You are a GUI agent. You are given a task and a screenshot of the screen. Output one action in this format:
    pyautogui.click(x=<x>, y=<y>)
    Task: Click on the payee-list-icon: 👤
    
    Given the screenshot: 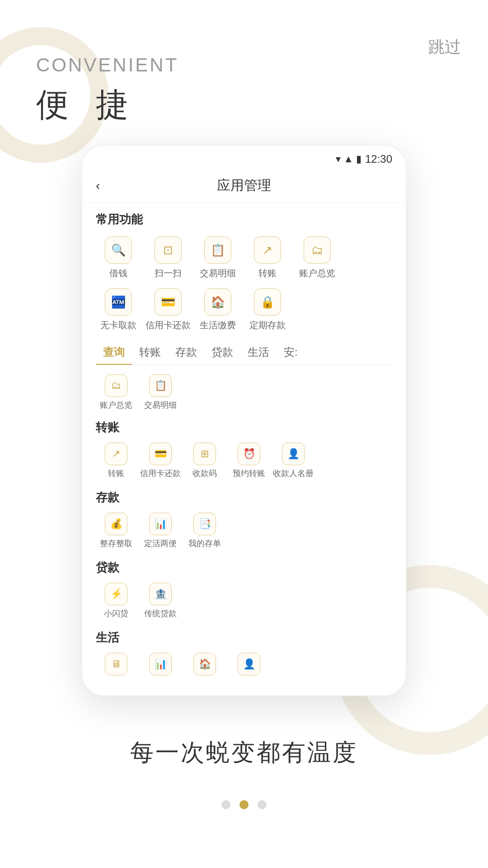 What is the action you would take?
    pyautogui.click(x=293, y=454)
    